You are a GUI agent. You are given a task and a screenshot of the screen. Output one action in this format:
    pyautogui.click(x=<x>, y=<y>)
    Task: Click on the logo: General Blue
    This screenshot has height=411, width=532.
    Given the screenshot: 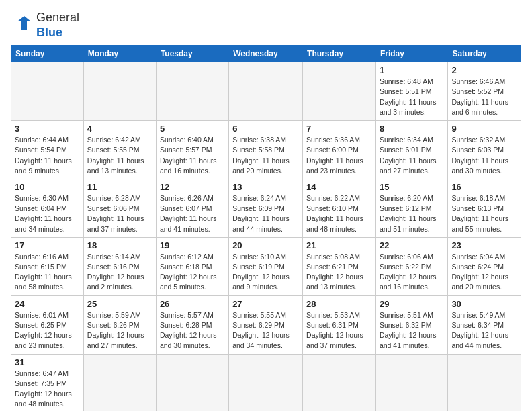 What is the action you would take?
    pyautogui.click(x=45, y=26)
    